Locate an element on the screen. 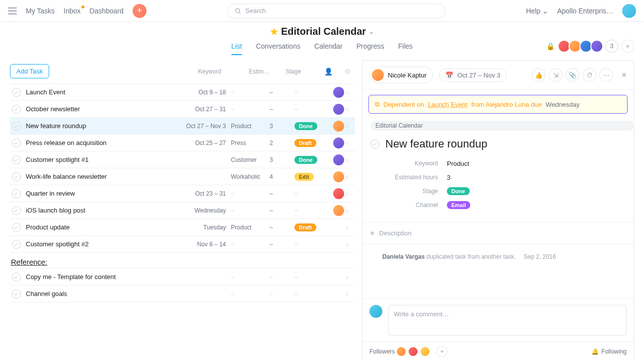 The width and height of the screenshot is (644, 360). attachment-button: 📎 is located at coordinates (572, 75).